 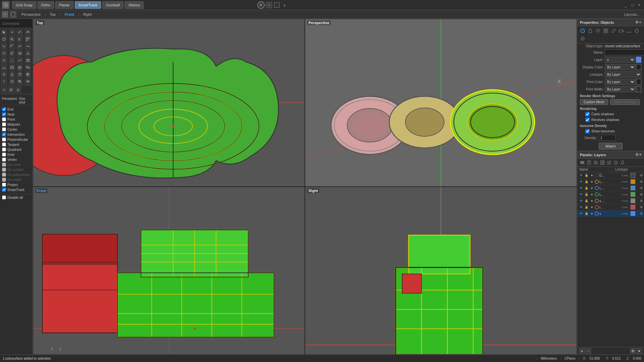 I want to click on snap-vertex-checkbox, so click(x=4, y=160).